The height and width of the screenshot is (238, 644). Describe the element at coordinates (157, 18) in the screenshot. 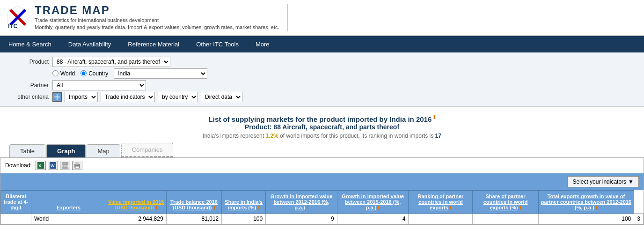

I see `logo-text: TRADE MAP Trade statistics for internati…` at that location.